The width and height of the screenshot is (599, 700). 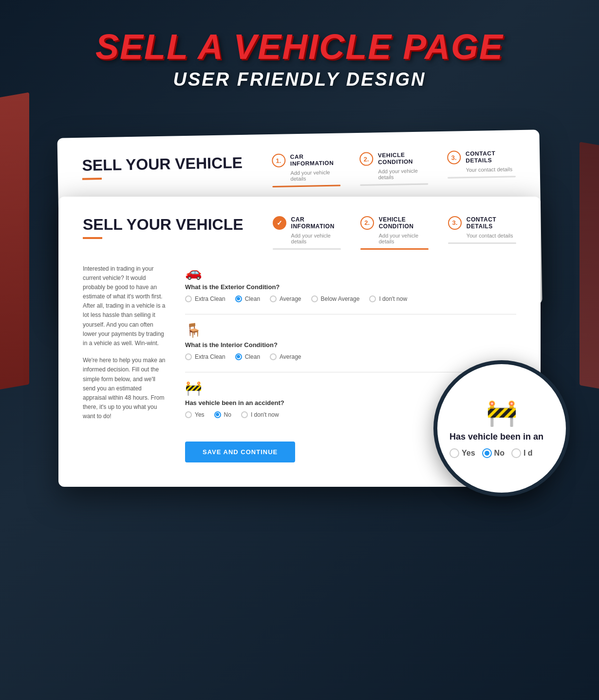 I want to click on interior-condition-section: 🪑 What is the Interior Condition? Extra …, so click(x=351, y=341).